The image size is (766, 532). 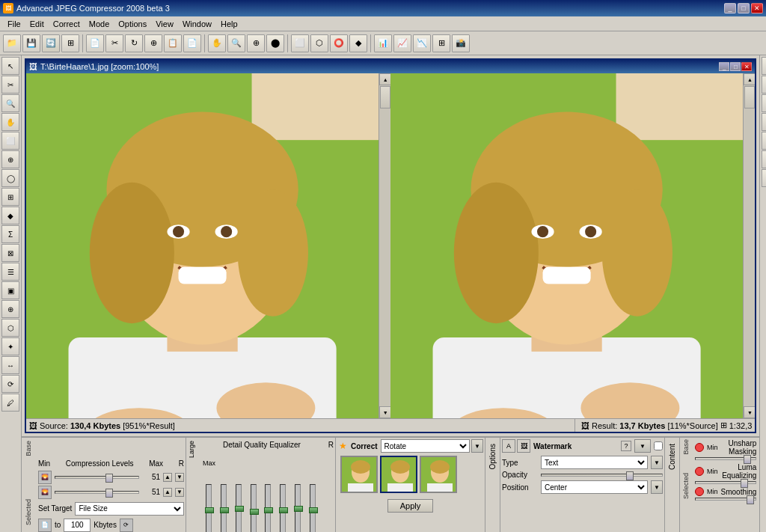 What do you see at coordinates (132, 24) in the screenshot?
I see `menu-options: Options` at bounding box center [132, 24].